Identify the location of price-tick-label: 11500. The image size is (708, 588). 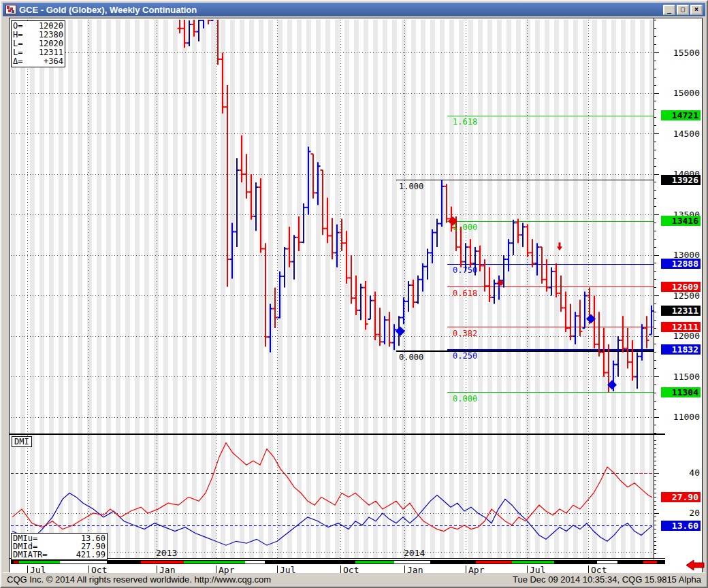
(681, 377).